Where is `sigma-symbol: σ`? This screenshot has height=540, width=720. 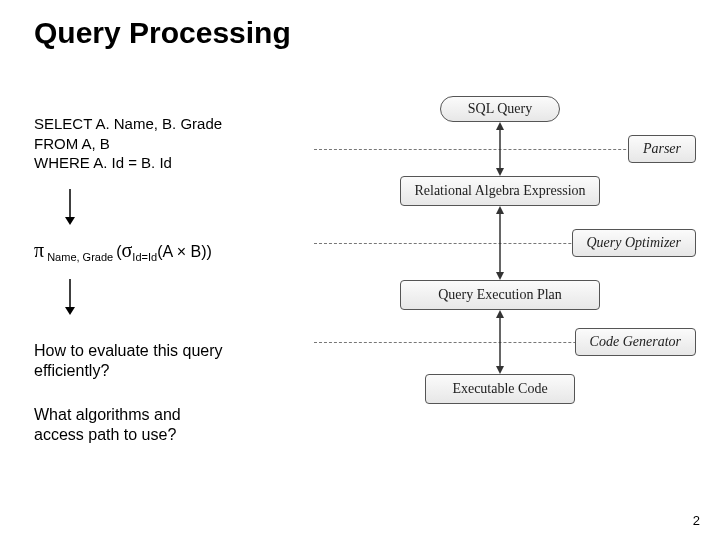 sigma-symbol: σ is located at coordinates (128, 250).